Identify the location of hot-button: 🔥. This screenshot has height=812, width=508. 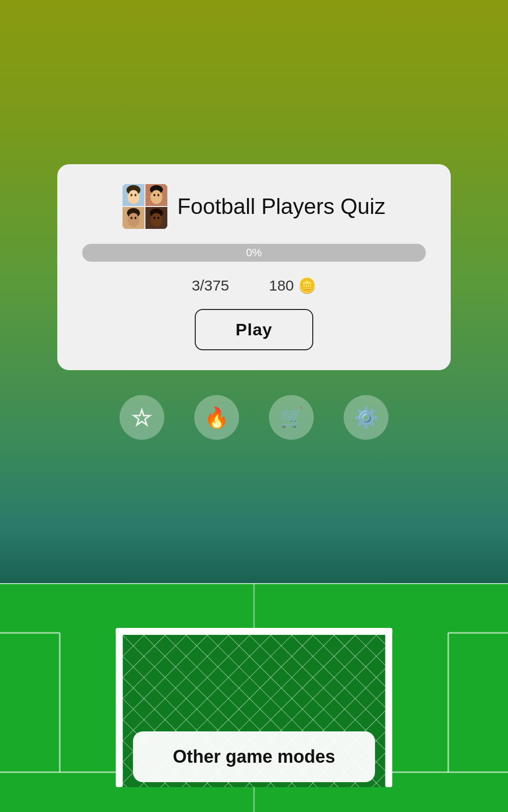
(217, 417).